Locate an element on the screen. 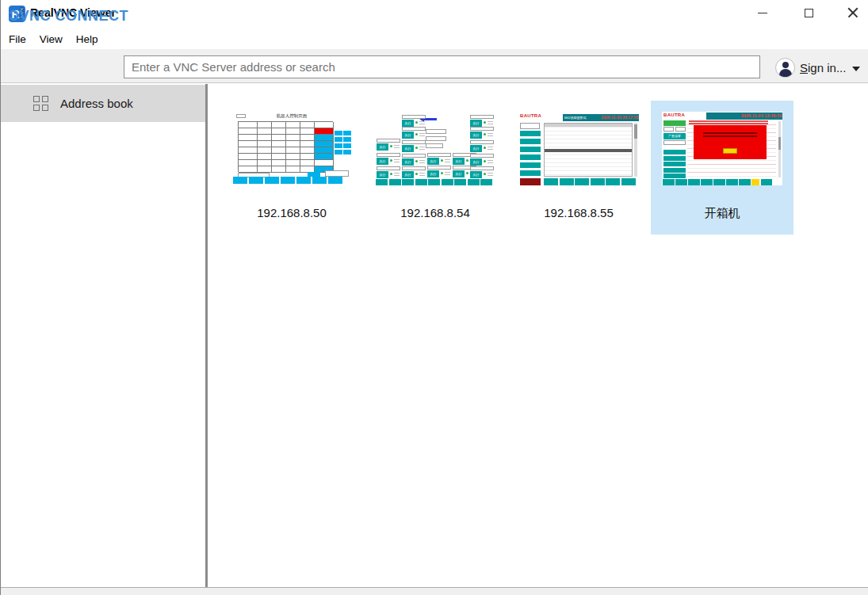  menu-view: View is located at coordinates (51, 40).